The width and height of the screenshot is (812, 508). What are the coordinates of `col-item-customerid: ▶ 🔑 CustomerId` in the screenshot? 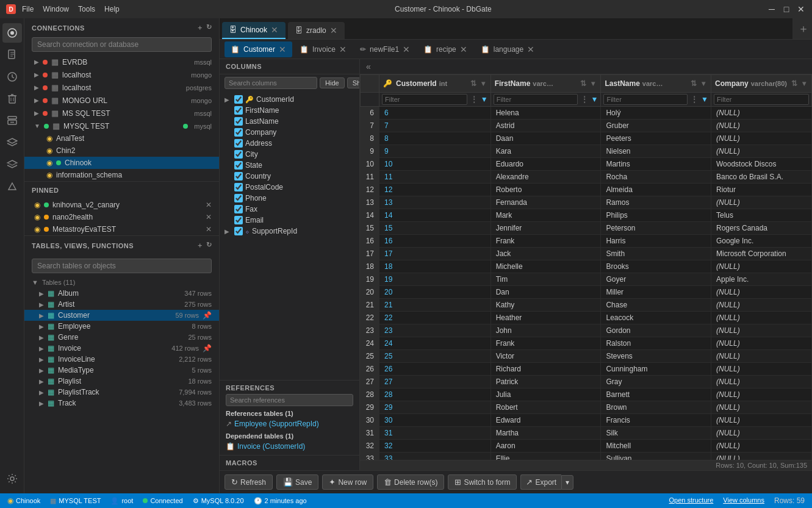 It's located at (289, 99).